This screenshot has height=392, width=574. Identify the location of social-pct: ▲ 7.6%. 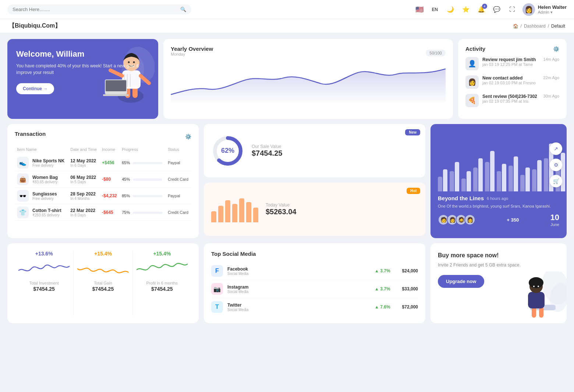
(322, 307).